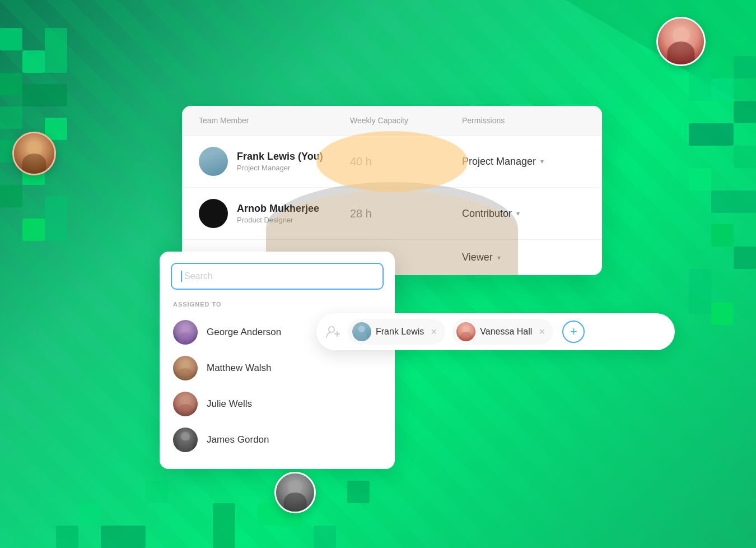 The image size is (756, 548). Describe the element at coordinates (185, 404) in the screenshot. I see `avatar-julie` at that location.